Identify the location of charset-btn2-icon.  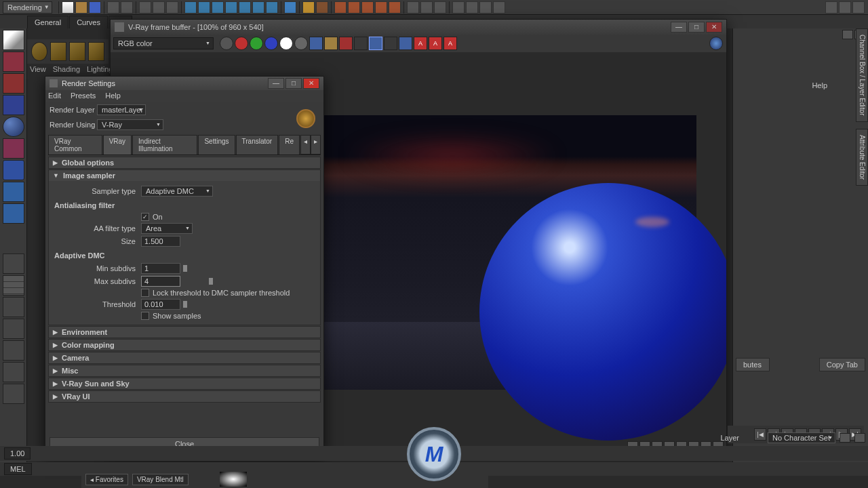
(860, 438).